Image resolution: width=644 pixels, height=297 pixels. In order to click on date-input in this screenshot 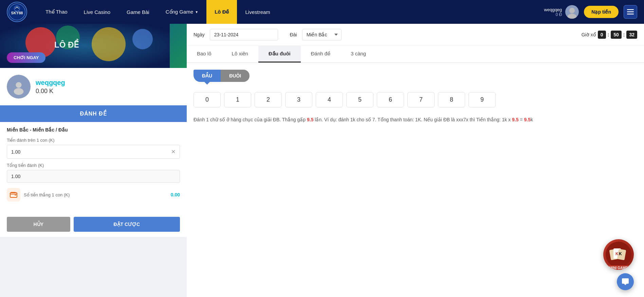, I will do `click(244, 35)`.